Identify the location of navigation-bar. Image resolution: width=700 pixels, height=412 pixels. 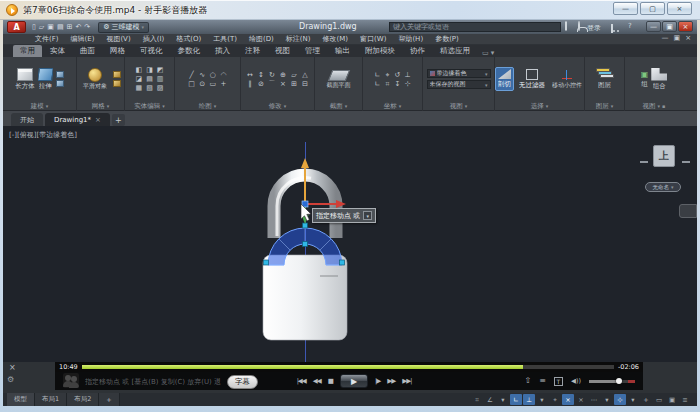
(688, 211).